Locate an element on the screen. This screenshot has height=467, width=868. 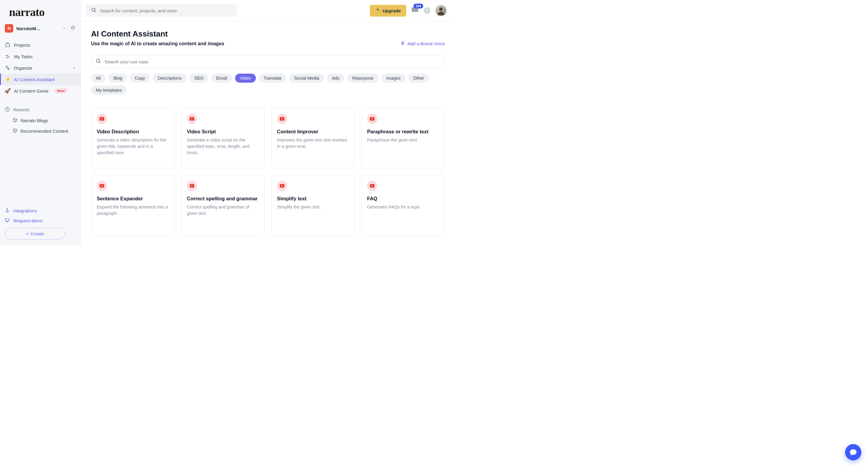
filter-chip-social-media: Social Media is located at coordinates (307, 78).